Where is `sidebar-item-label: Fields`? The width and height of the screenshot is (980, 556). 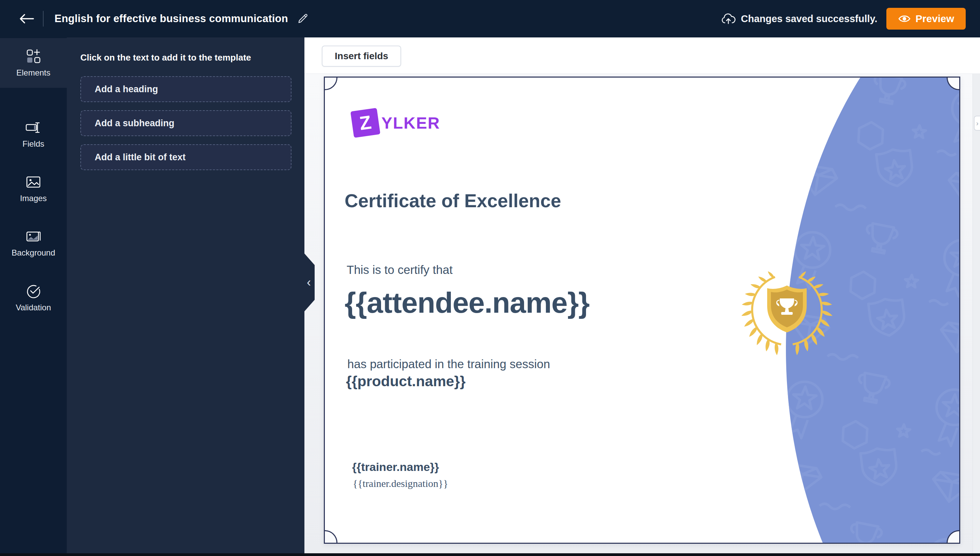
sidebar-item-label: Fields is located at coordinates (34, 144).